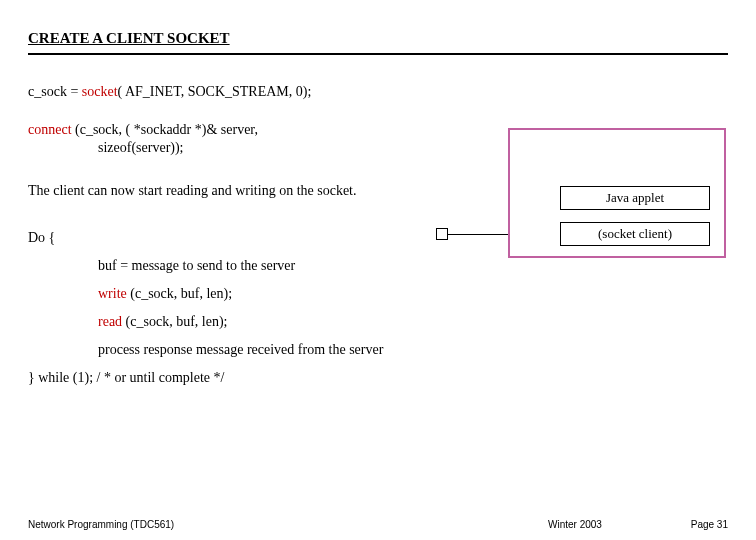 This screenshot has height=540, width=756. What do you see at coordinates (635, 198) in the screenshot?
I see `diagram-box-applet: Java applet` at bounding box center [635, 198].